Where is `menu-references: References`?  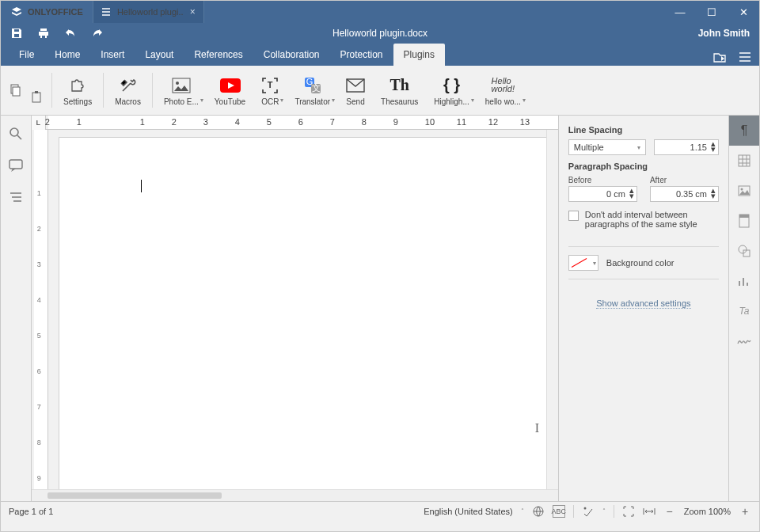 menu-references: References is located at coordinates (218, 55).